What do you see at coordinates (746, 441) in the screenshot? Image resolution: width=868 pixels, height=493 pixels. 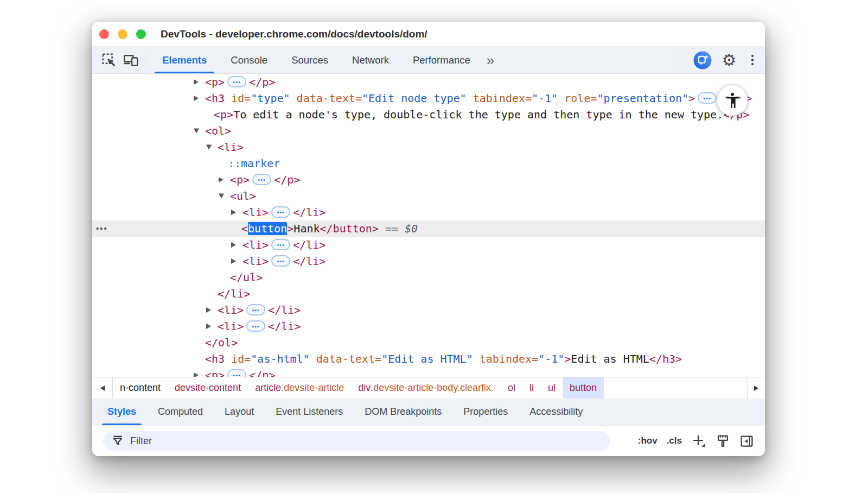 I see `toggle-sidebar-icon` at bounding box center [746, 441].